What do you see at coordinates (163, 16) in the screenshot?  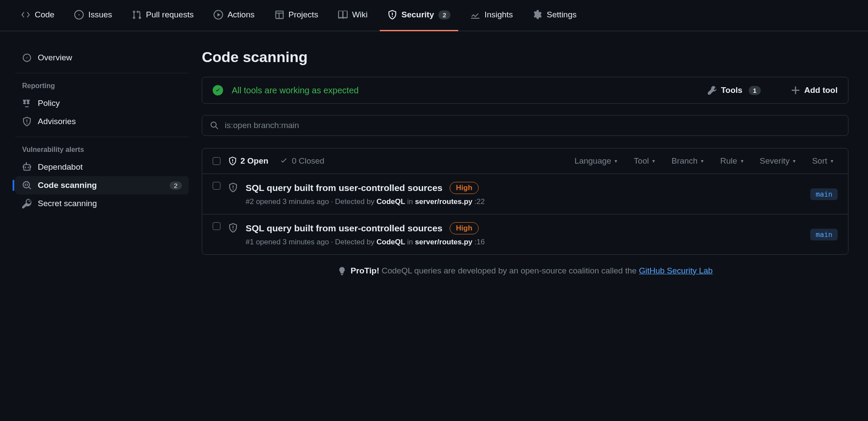 I see `tab-pull-requests: Pull requests` at bounding box center [163, 16].